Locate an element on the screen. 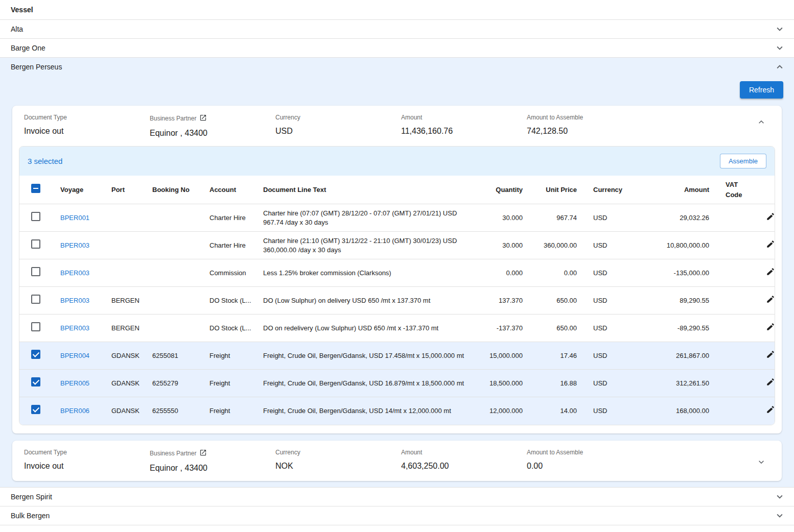  unit-price-cell: 650.00 is located at coordinates (558, 328).